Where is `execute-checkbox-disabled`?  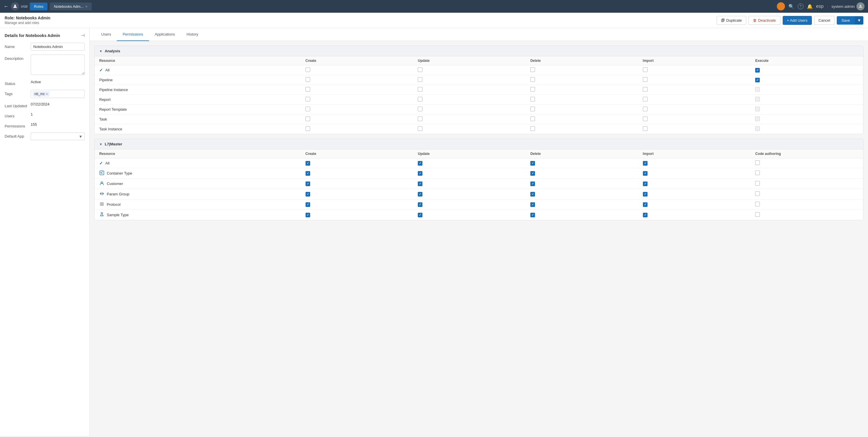
execute-checkbox-disabled is located at coordinates (757, 119).